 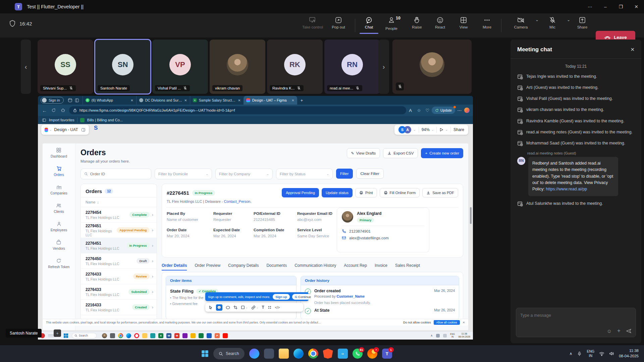 What do you see at coordinates (209, 336) in the screenshot?
I see `word-icon` at bounding box center [209, 336].